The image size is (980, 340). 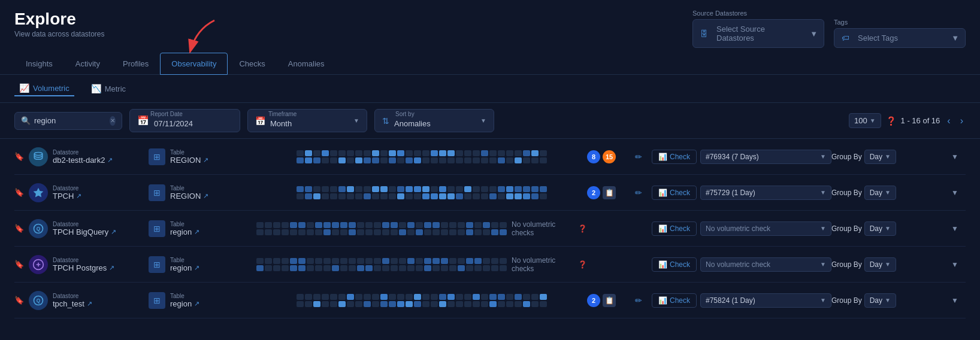 I want to click on nav-item-checks: Checks, so click(x=252, y=63).